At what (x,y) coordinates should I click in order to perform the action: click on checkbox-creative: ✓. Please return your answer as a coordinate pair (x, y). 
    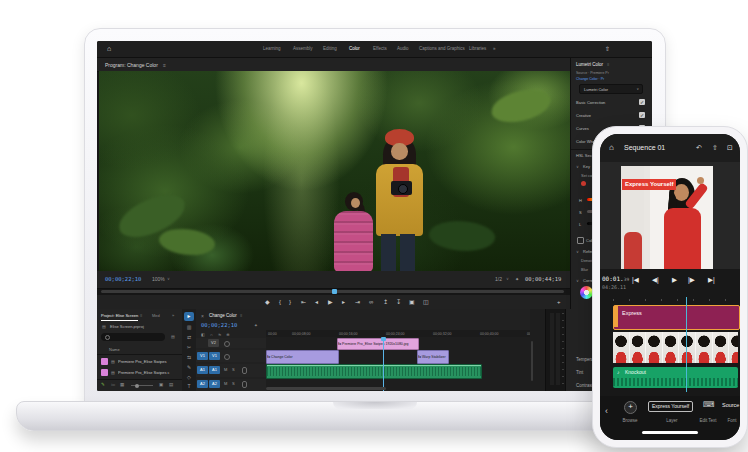
    Looking at the image, I should click on (642, 115).